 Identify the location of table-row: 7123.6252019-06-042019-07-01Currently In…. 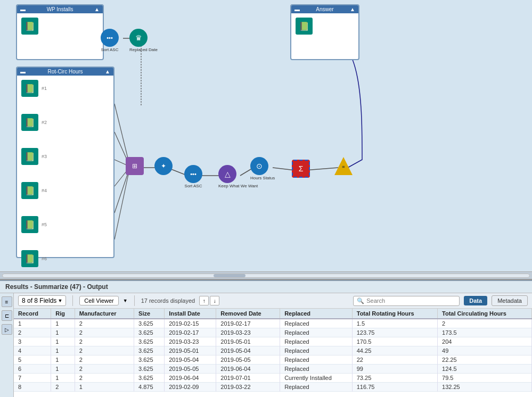
(273, 378).